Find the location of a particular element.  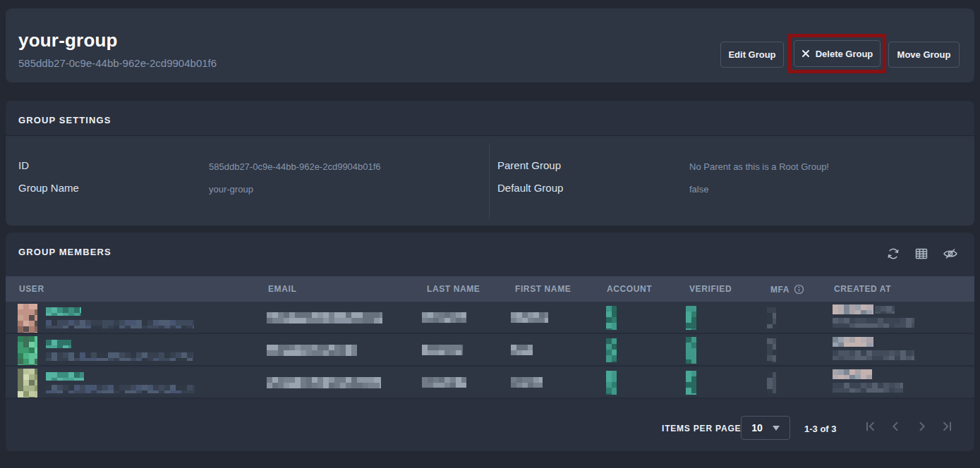

parent-group-value: No Parent as this is a Root Group! is located at coordinates (759, 166).